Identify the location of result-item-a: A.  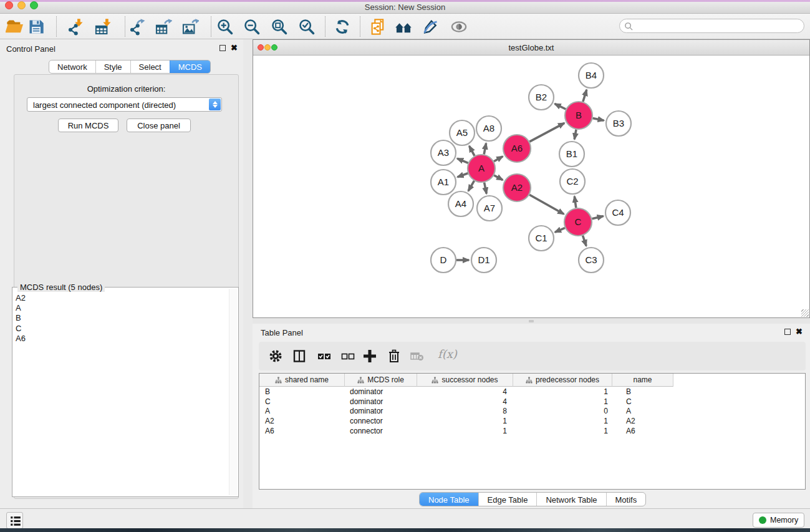
(121, 308).